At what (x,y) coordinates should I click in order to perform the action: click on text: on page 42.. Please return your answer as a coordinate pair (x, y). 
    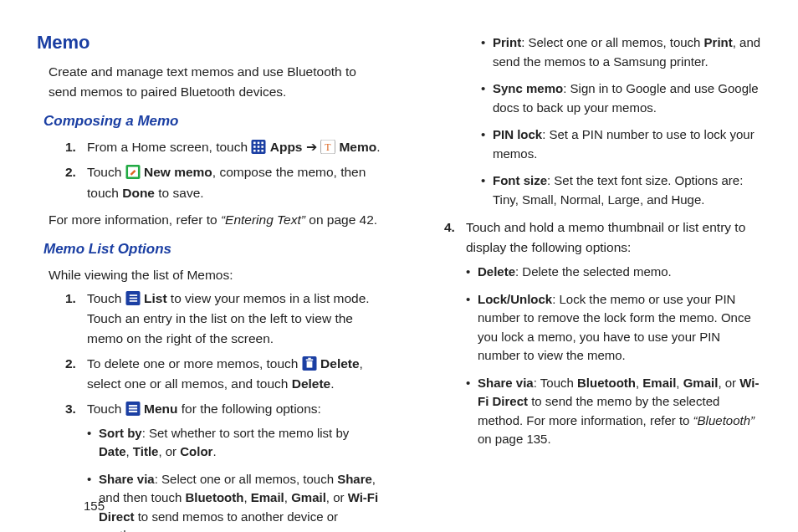
    Looking at the image, I should click on (341, 219).